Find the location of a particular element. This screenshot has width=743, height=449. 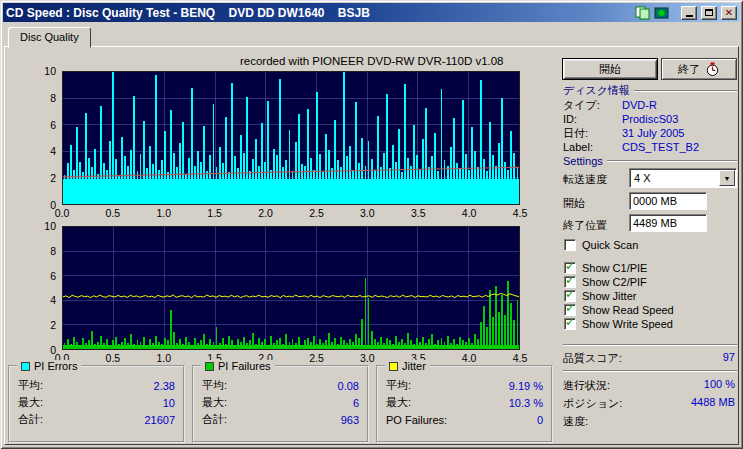

checkbox-quick-scan: Quick Scan is located at coordinates (619, 245).